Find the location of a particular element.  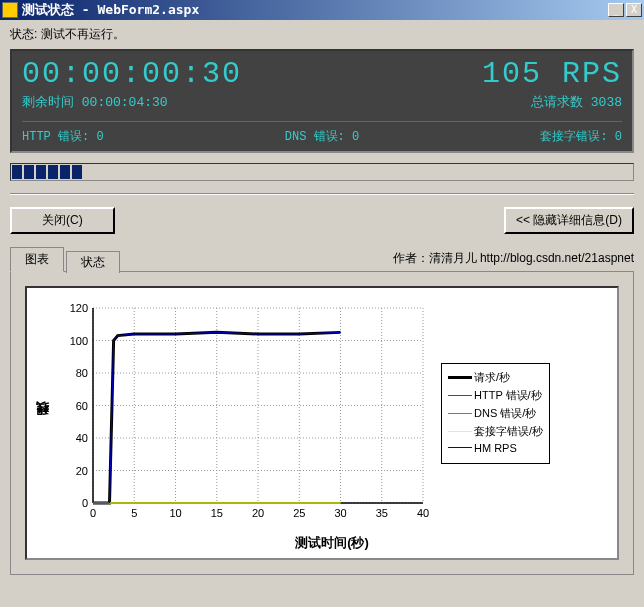

close-button: X is located at coordinates (634, 10).